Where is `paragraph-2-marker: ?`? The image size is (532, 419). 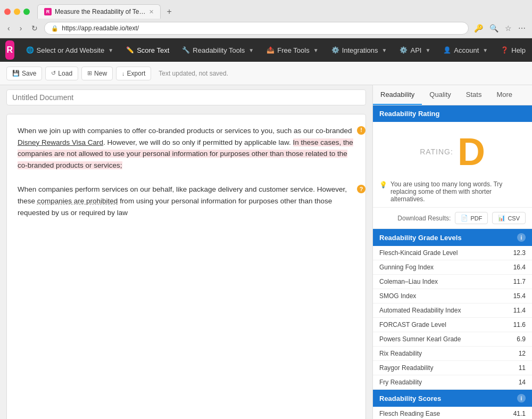
paragraph-2-marker: ? is located at coordinates (361, 189).